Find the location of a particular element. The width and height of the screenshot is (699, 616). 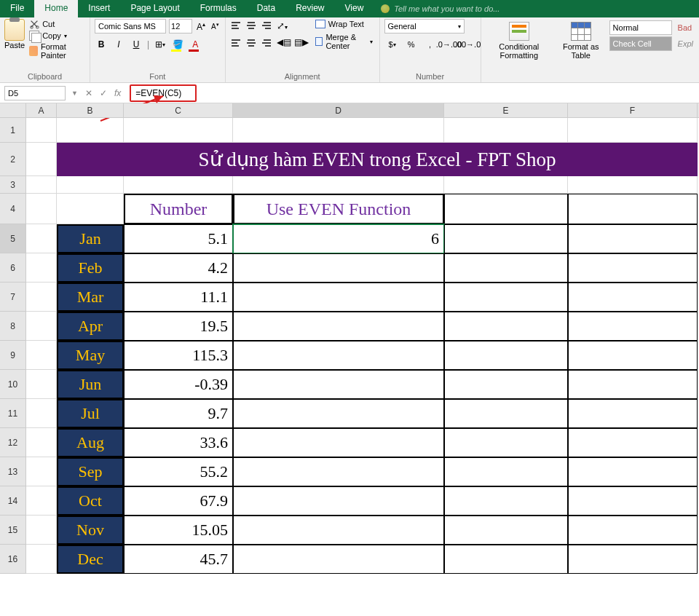

rowhead-2: 2 is located at coordinates (13, 159).